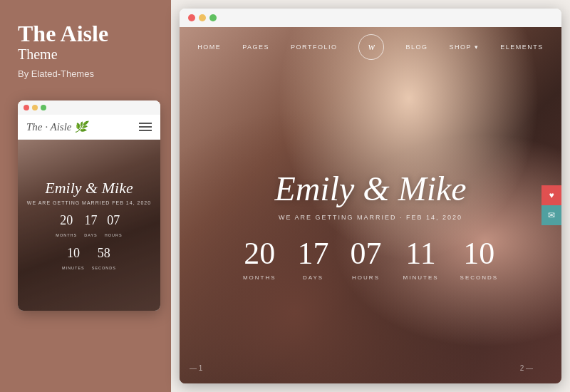 Image resolution: width=570 pixels, height=392 pixels. What do you see at coordinates (73, 268) in the screenshot?
I see `minutes-label: MINUTES` at bounding box center [73, 268].